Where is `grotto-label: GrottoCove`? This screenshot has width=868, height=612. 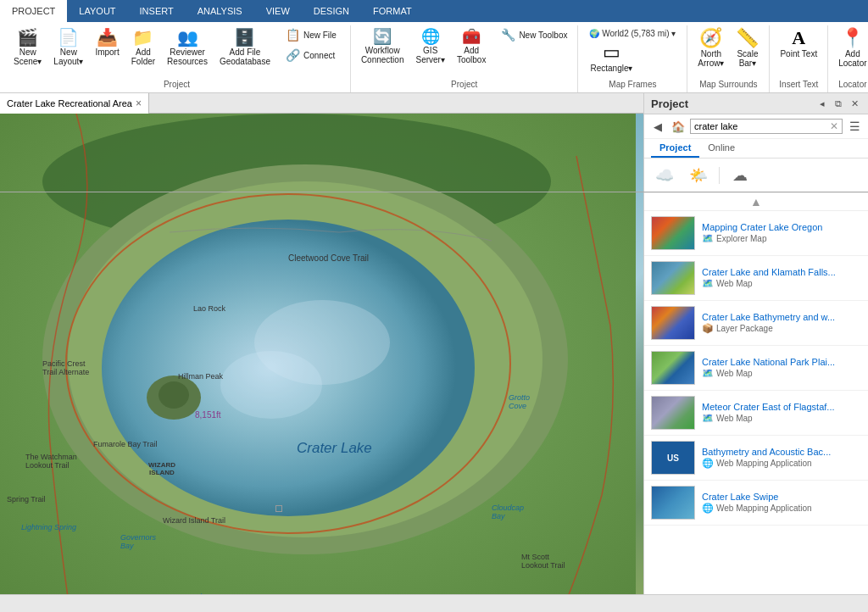 grotto-label: GrottoCove is located at coordinates (519, 402).